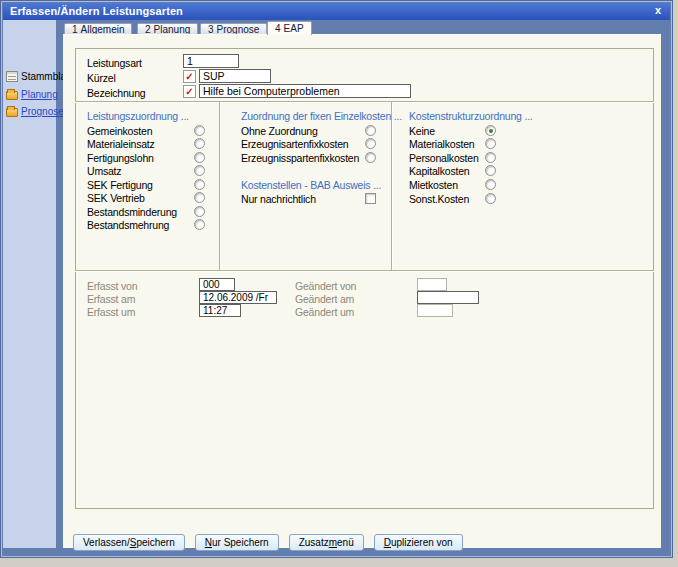  I want to click on radio-materialeinsatz, so click(200, 144).